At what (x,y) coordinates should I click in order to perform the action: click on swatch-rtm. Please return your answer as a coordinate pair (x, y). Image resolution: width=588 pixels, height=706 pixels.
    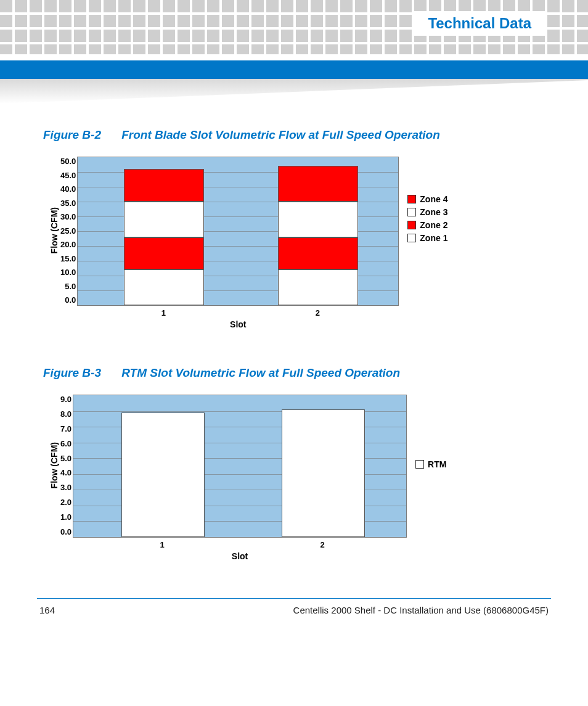
    Looking at the image, I should click on (420, 464).